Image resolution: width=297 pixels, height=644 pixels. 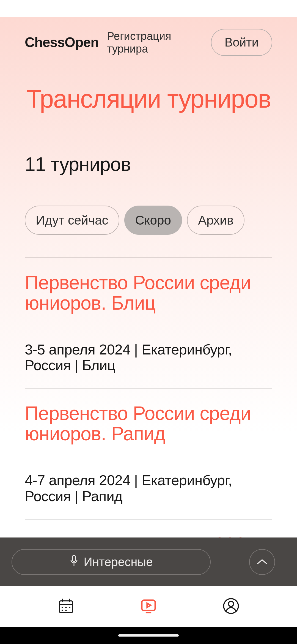 What do you see at coordinates (148, 635) in the screenshot?
I see `home-indicator` at bounding box center [148, 635].